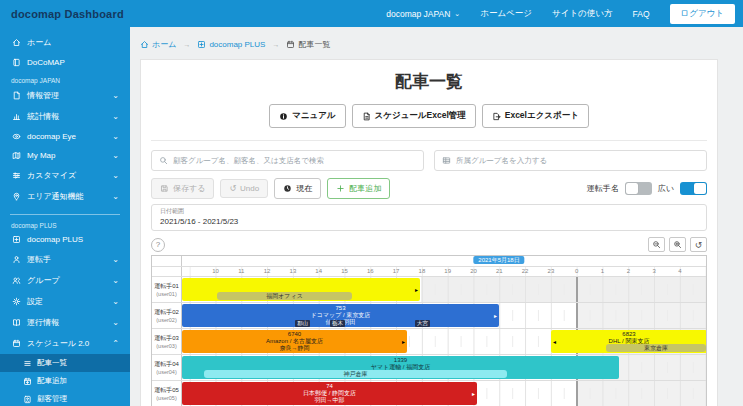 The image size is (743, 406). What do you see at coordinates (429, 116) in the screenshot?
I see `action-buttons: マニュアル スケジュールExcel管理 Excelエクスポート` at bounding box center [429, 116].